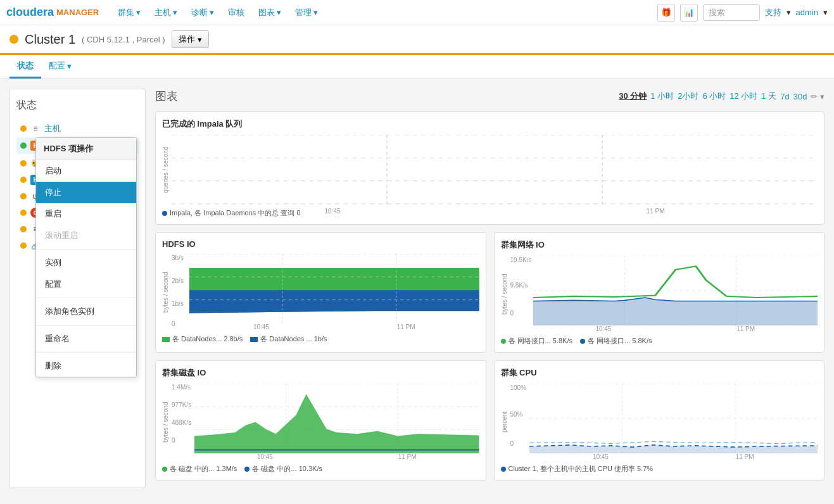 This screenshot has width=834, height=504. I want to click on time-30d: 30d, so click(800, 96).